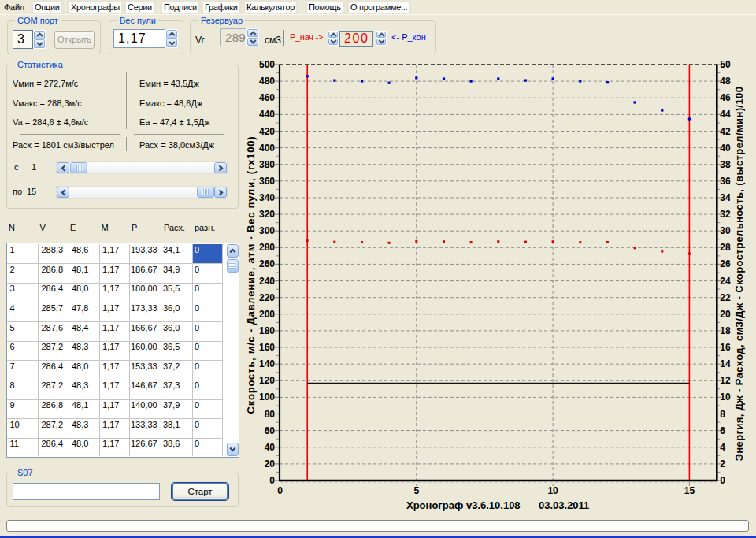  What do you see at coordinates (267, 364) in the screenshot?
I see `svg-text: 140` at bounding box center [267, 364].